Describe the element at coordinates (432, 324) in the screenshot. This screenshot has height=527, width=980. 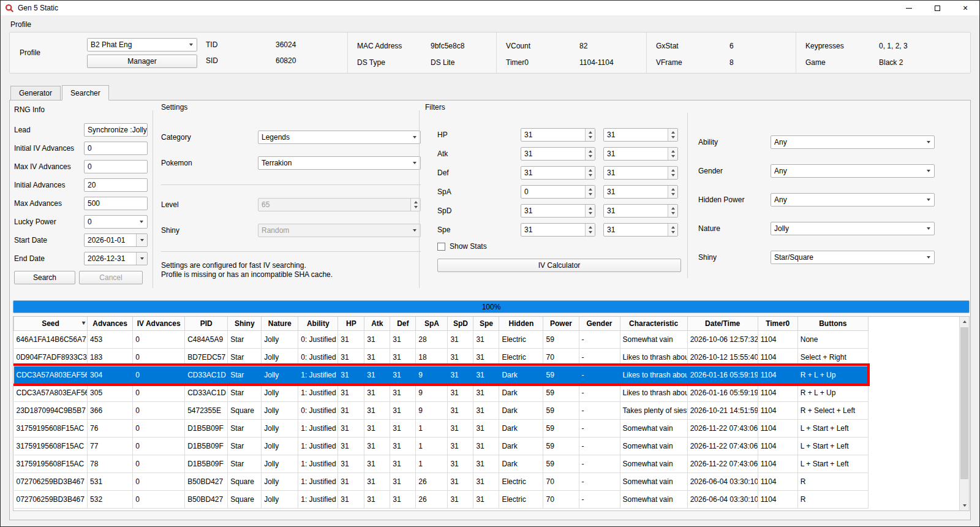
I see `column-header-spa: SpA` at that location.